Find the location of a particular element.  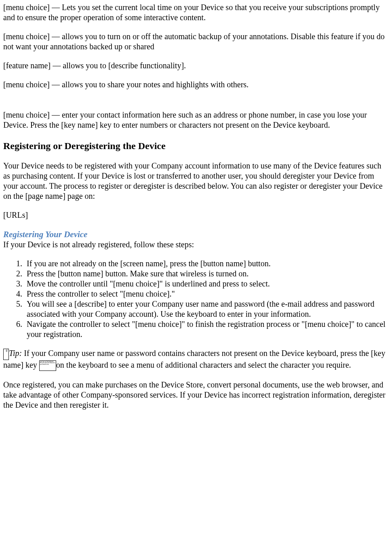

subheading-registering-your-device: Registering Your Device is located at coordinates (196, 234).